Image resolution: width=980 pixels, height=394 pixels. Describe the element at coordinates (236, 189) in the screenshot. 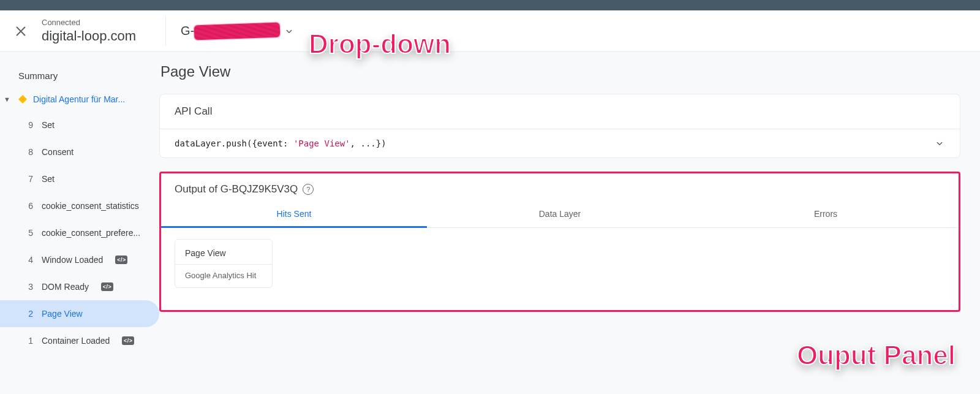

I see `output-heading: Output of G-BQJZ9K5V3Q` at that location.